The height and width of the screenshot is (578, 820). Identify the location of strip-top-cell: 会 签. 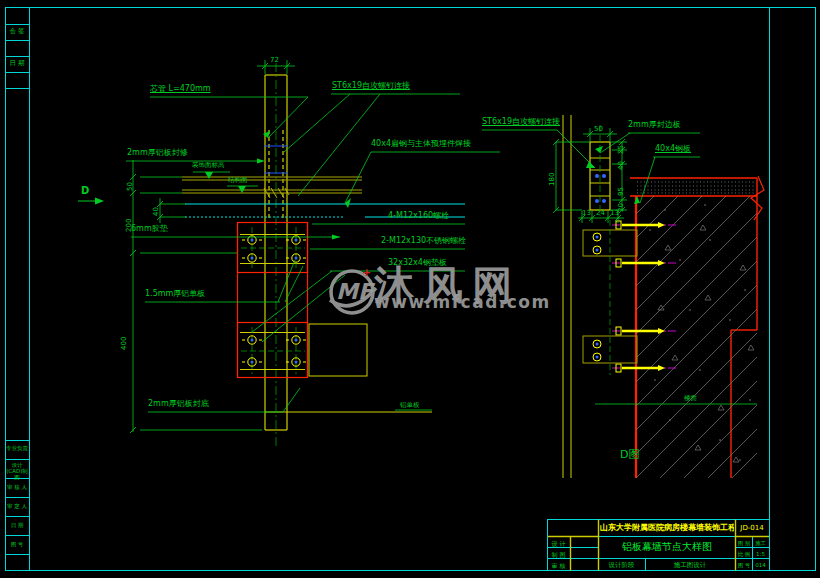
(17, 32).